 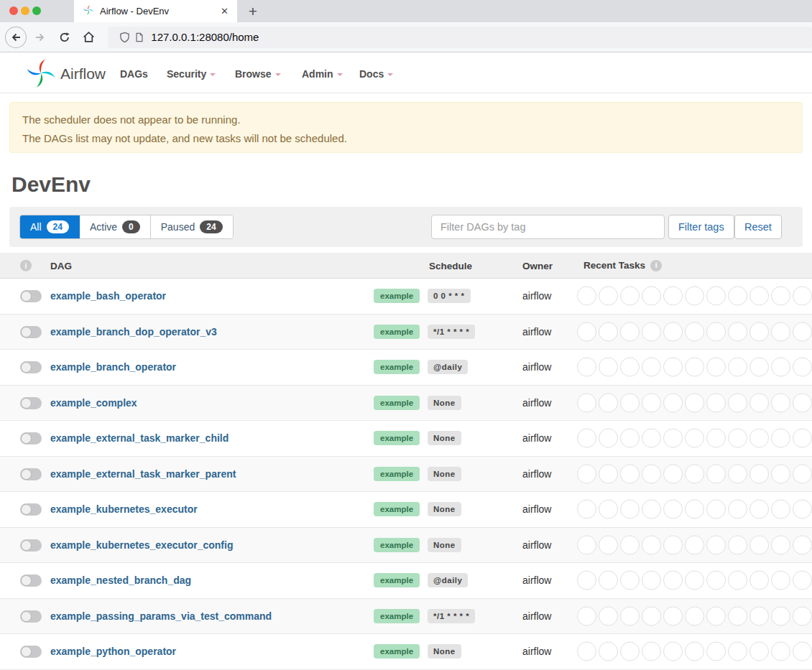 I want to click on brand-name: Airflow, so click(x=83, y=74).